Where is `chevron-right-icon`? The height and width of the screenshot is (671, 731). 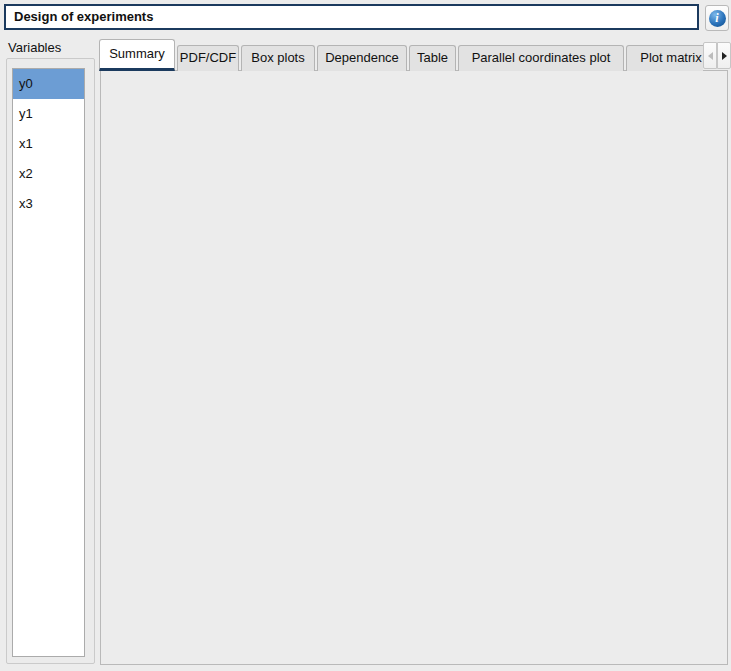 chevron-right-icon is located at coordinates (724, 56).